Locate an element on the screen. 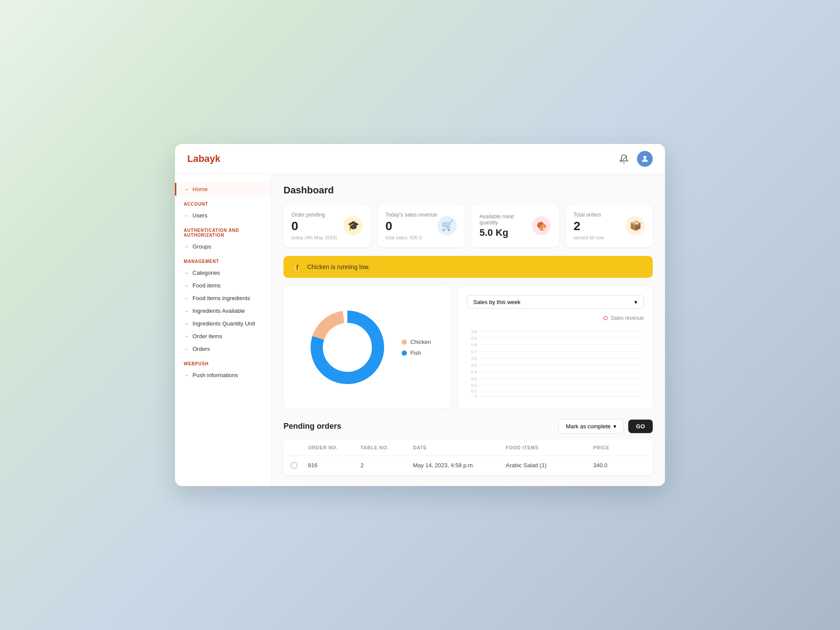 This screenshot has width=840, height=630. arrow-icon: → is located at coordinates (186, 189).